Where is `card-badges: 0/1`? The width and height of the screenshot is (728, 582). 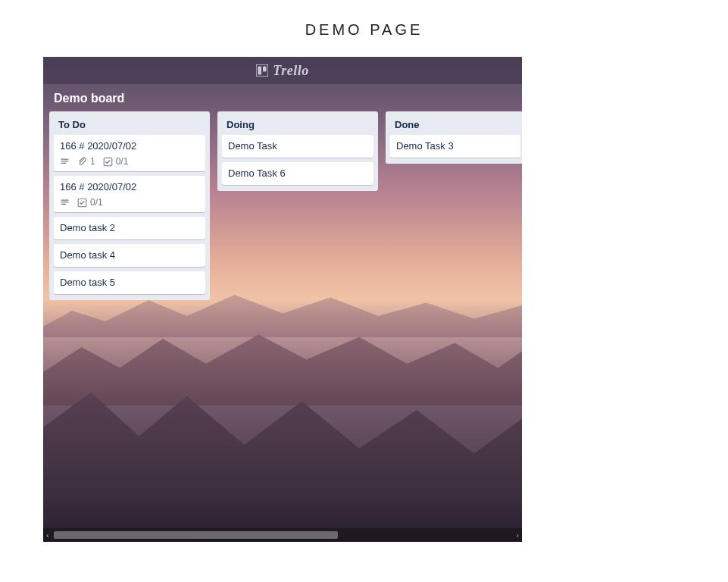 card-badges: 0/1 is located at coordinates (130, 202).